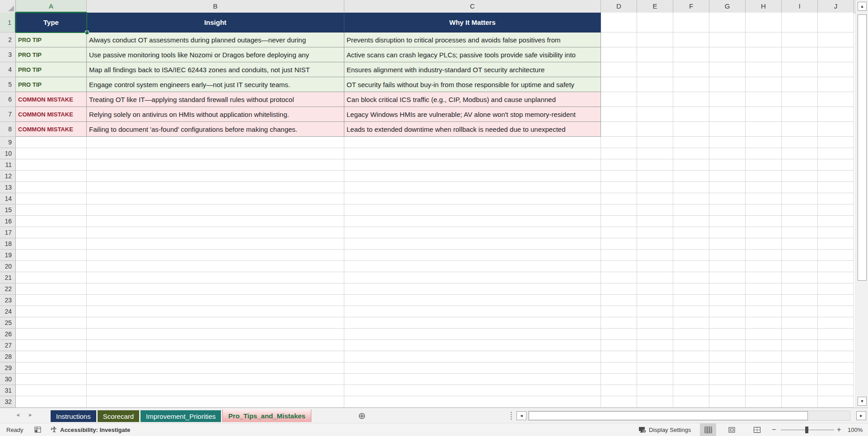  Describe the element at coordinates (473, 266) in the screenshot. I see `cell-C20` at that location.